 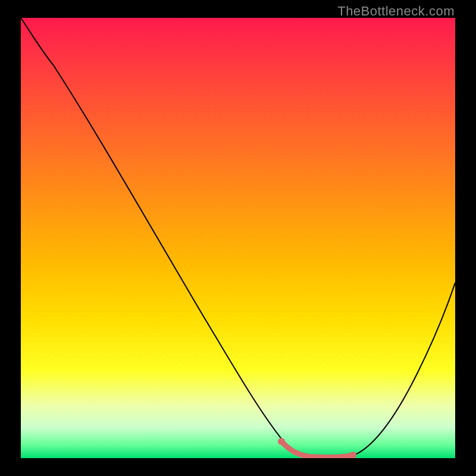 What do you see at coordinates (353, 455) in the screenshot?
I see `highlight-end-dot` at bounding box center [353, 455].